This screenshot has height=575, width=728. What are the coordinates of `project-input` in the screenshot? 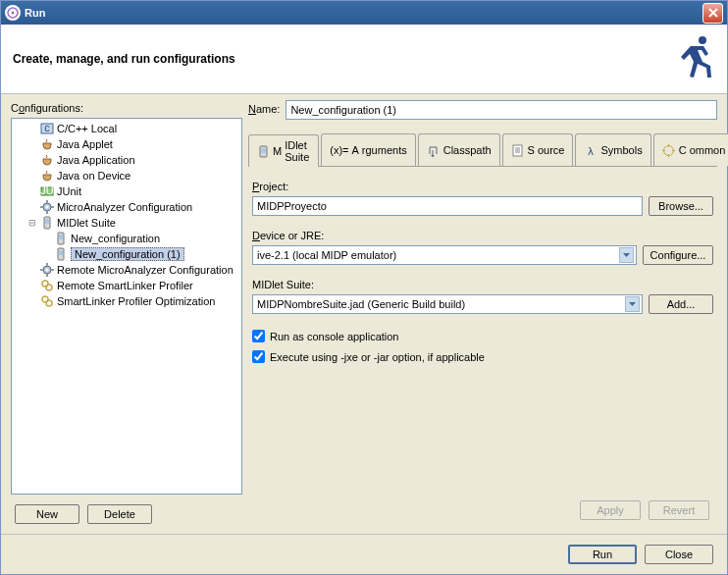 It's located at (447, 206).